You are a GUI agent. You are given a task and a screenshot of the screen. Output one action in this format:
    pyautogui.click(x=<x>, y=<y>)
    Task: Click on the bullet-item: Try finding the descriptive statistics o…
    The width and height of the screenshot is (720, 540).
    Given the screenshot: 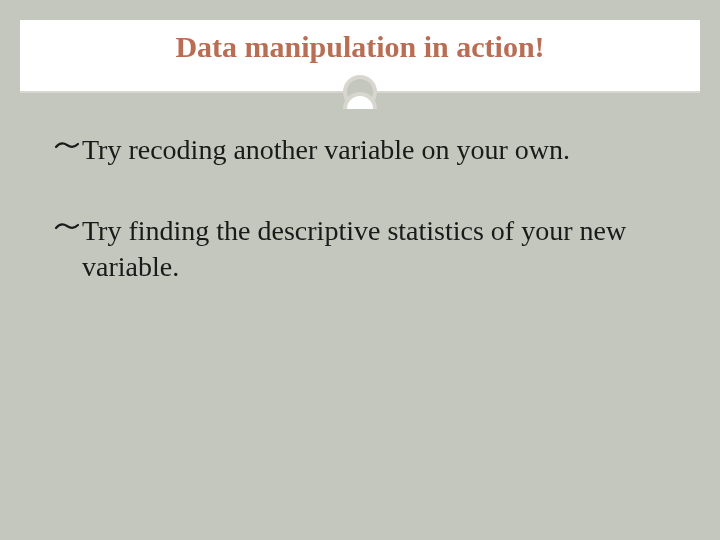 What is the action you would take?
    pyautogui.click(x=360, y=249)
    